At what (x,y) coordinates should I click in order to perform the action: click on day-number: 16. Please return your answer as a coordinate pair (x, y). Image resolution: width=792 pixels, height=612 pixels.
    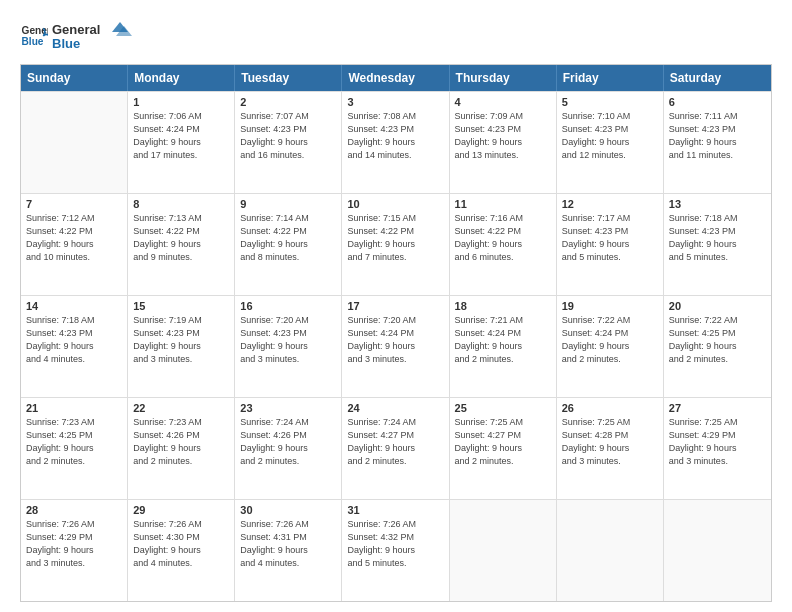
    Looking at the image, I should click on (288, 306).